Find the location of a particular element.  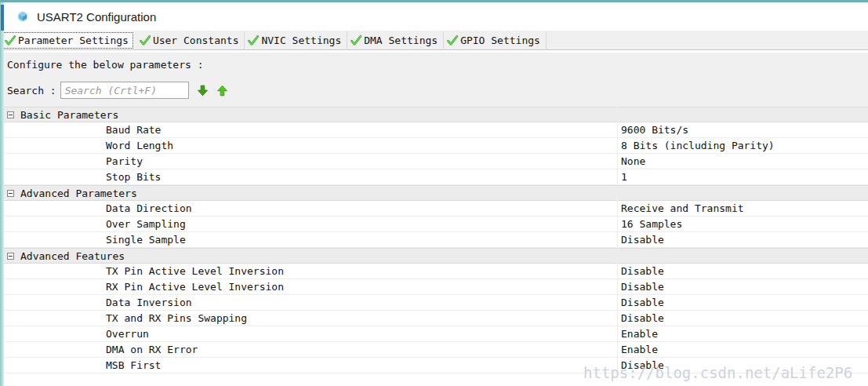

tab-dma-settings: DMA Settings is located at coordinates (395, 41).